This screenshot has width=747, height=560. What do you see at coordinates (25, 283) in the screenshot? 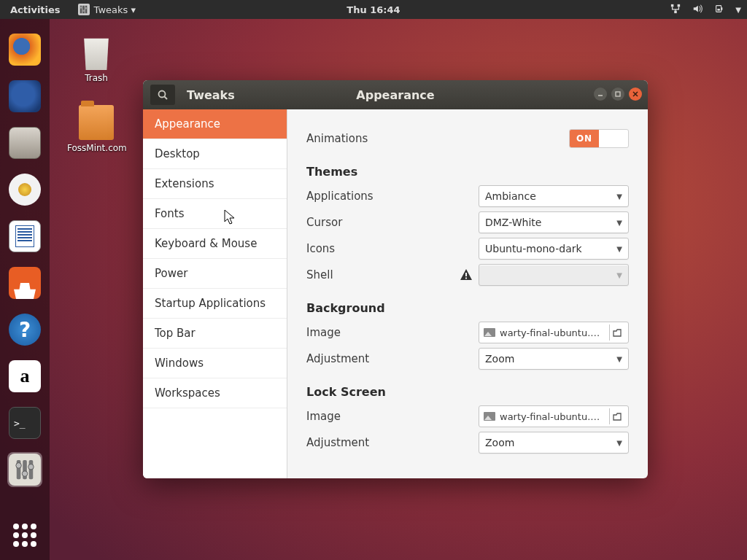
I see `dock-software` at bounding box center [25, 283].